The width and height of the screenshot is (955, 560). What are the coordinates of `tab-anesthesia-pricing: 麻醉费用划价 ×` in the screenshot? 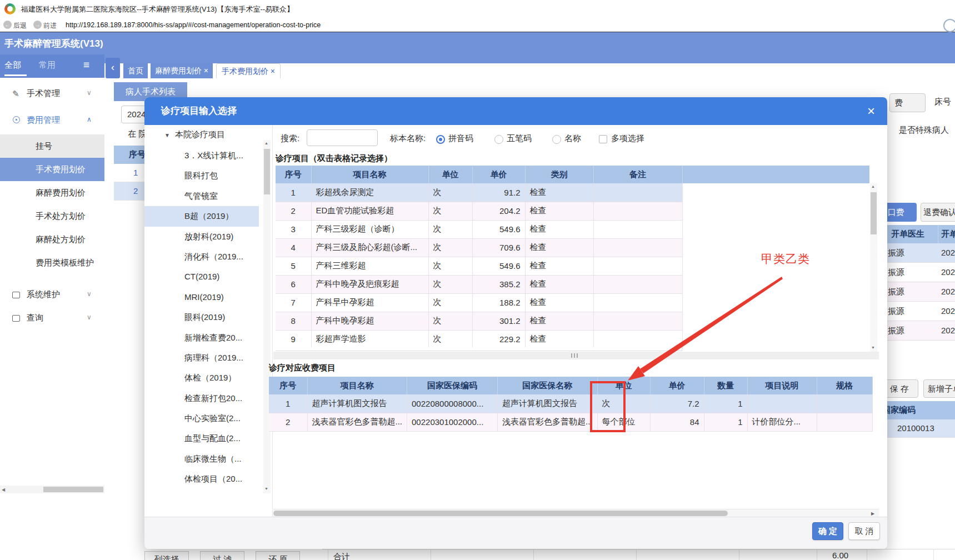 It's located at (182, 71).